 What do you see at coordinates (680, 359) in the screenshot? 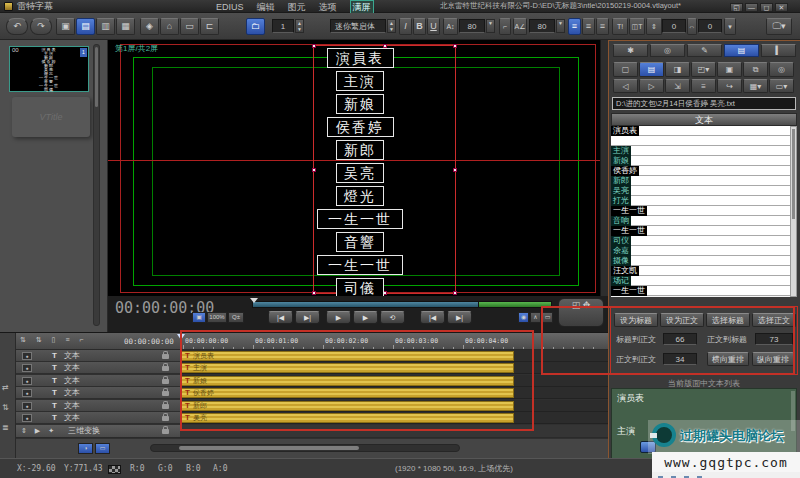
I see `body-to-body-value: 34` at bounding box center [680, 359].